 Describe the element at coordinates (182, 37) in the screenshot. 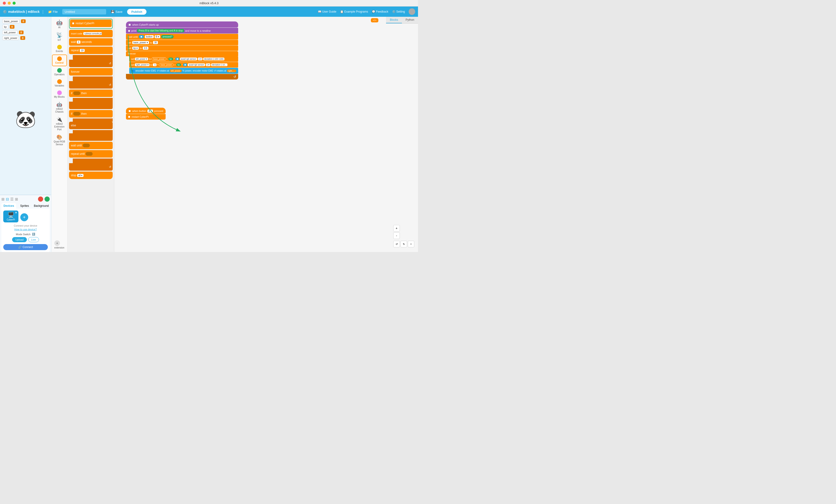

I see `block-wait-until-canvas: wait until ⏹ button B ▾ pressed?` at that location.